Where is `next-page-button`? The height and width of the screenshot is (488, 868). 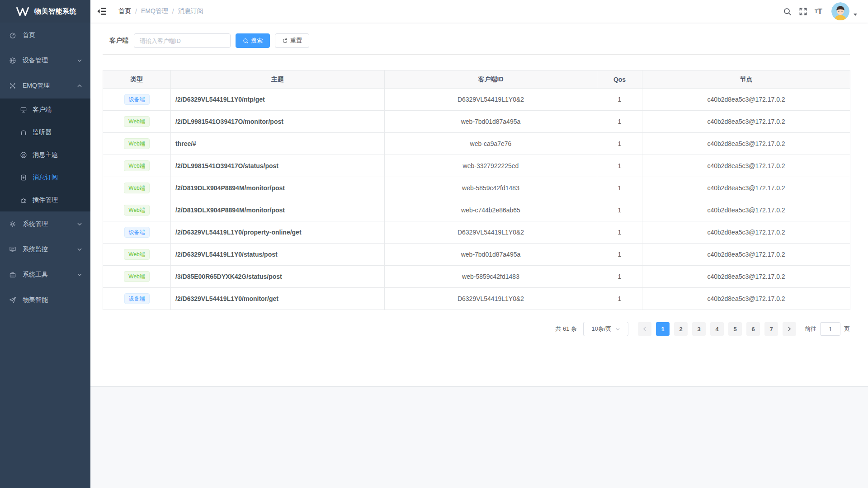 next-page-button is located at coordinates (789, 329).